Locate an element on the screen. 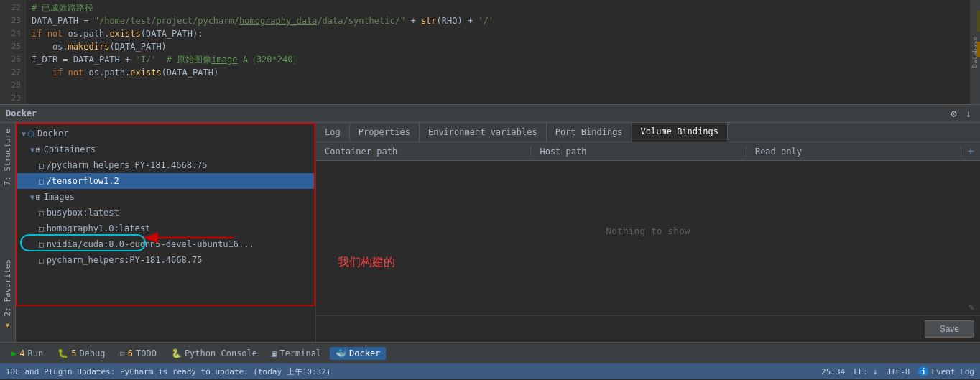  settings-icon: ⚙ is located at coordinates (953, 113).